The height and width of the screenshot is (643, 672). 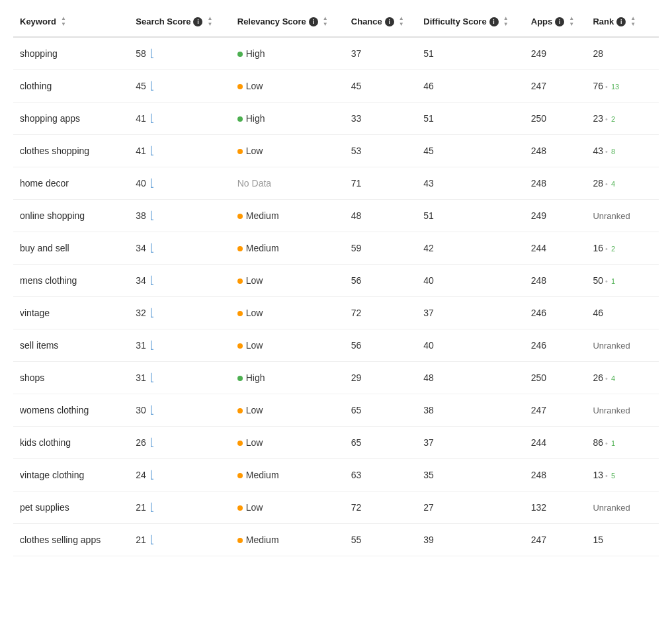 I want to click on cell-chance: 59, so click(x=381, y=249).